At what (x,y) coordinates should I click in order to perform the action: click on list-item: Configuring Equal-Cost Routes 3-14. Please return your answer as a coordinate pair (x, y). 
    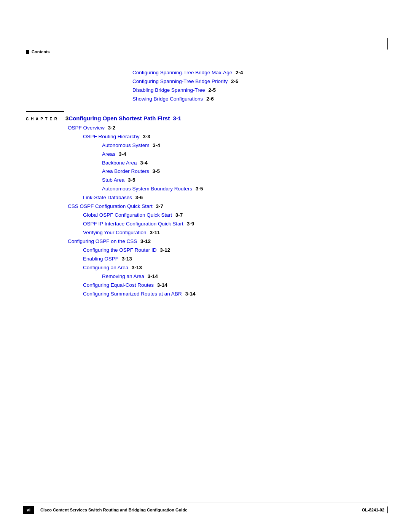
    Looking at the image, I should click on (234, 286).